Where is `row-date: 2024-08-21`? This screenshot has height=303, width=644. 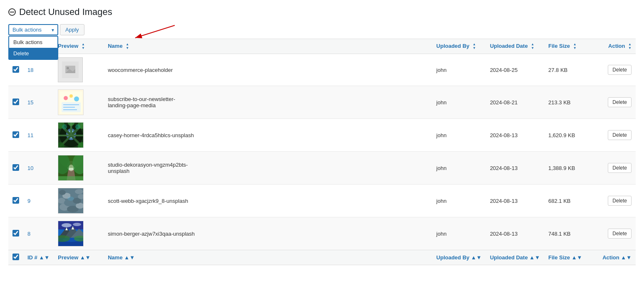
row-date: 2024-08-21 is located at coordinates (504, 102).